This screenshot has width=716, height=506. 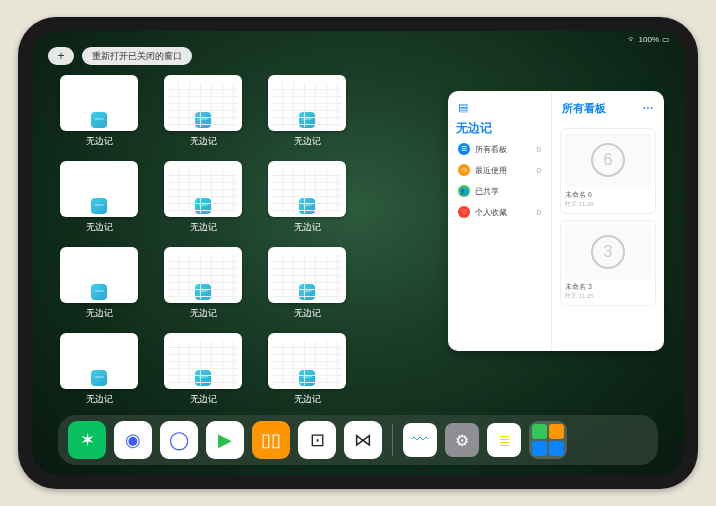 What do you see at coordinates (363, 440) in the screenshot?
I see `dock-app-connect: ⋈` at bounding box center [363, 440].